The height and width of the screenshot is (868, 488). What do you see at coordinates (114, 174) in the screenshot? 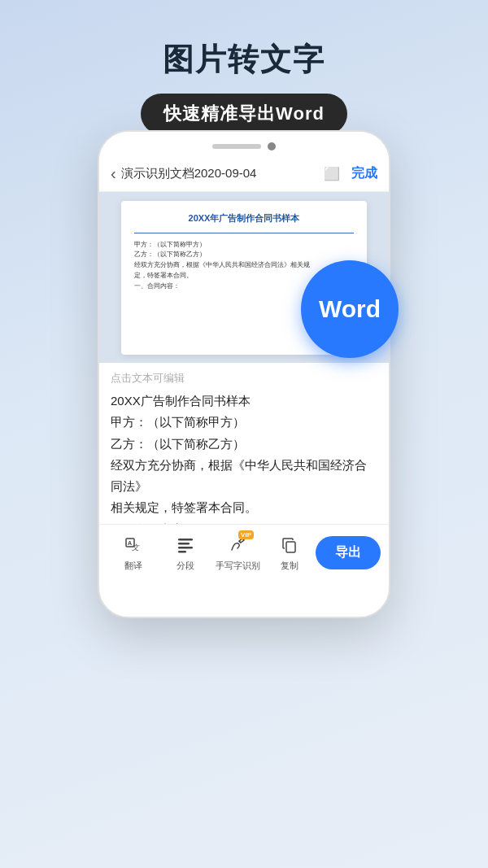
I see `back-icon: ‹` at bounding box center [114, 174].